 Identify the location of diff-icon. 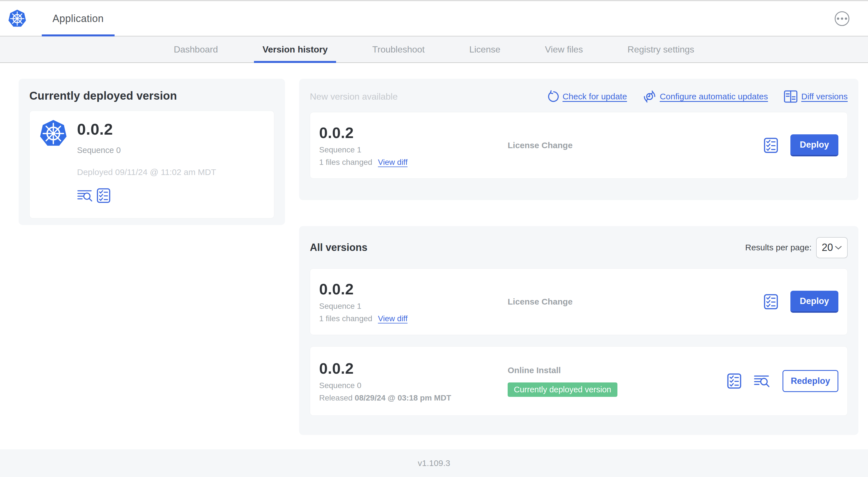
(790, 96).